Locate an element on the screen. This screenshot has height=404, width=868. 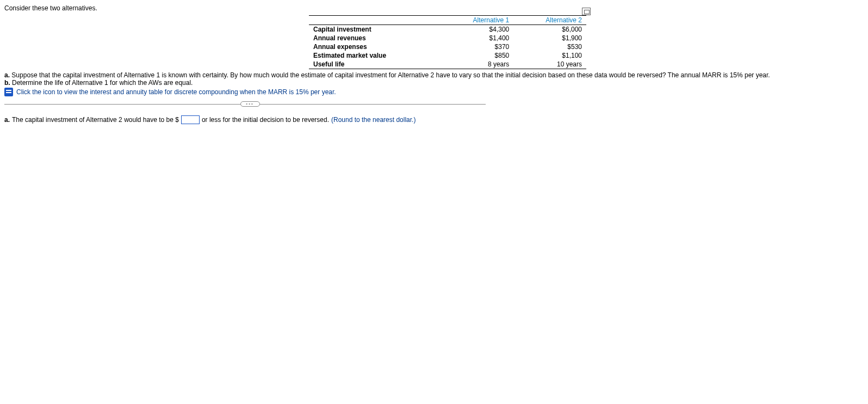
q-a-text: Suppose that the capital investment of A… is located at coordinates (390, 75).